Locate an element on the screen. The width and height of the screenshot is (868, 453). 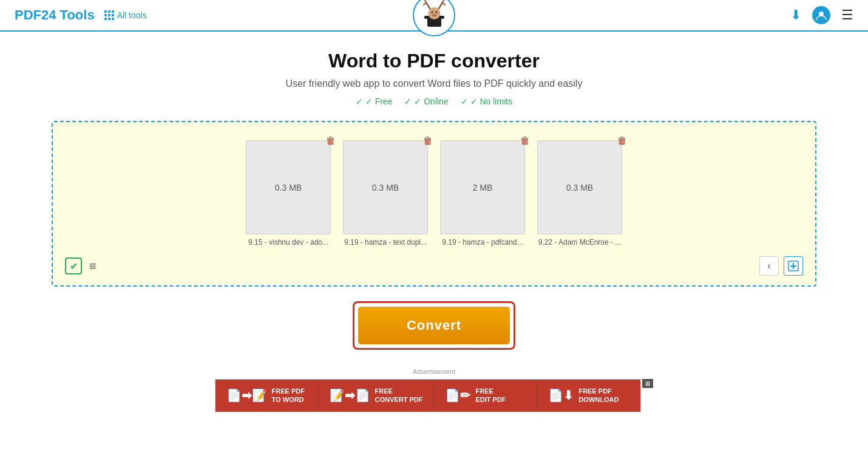
ad-item: 📄➡📝FREE PDF to Word is located at coordinates (267, 396).